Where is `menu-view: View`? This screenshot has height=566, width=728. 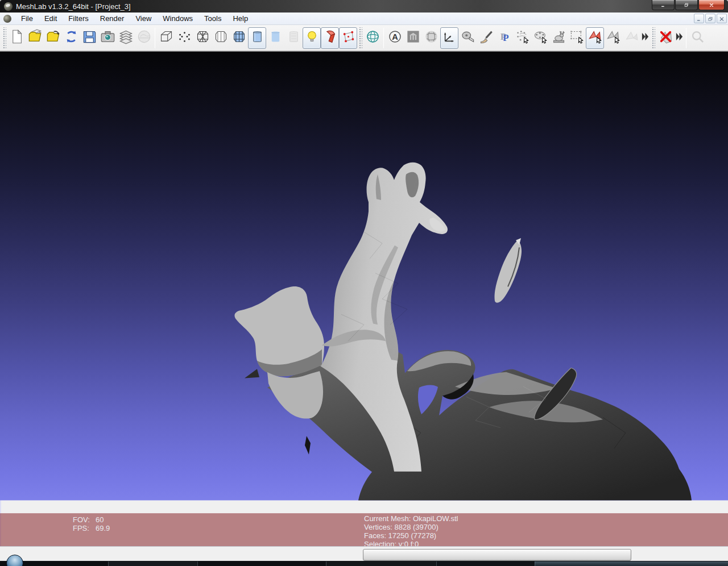
menu-view: View is located at coordinates (143, 18).